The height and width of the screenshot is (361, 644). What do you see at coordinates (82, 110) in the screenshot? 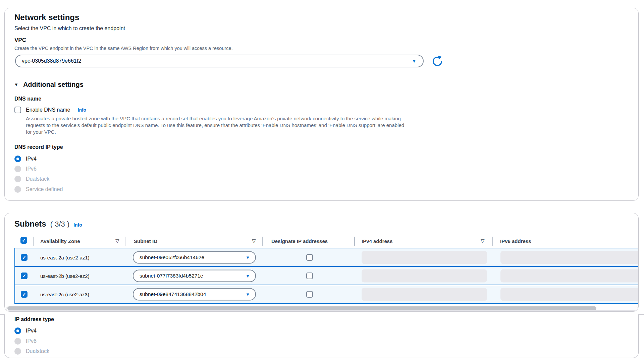
I see `dns-name-info-link: Info` at bounding box center [82, 110].